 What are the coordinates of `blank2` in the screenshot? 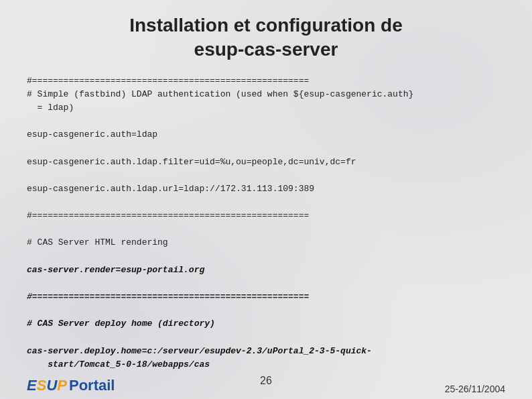 It's located at (266, 148).